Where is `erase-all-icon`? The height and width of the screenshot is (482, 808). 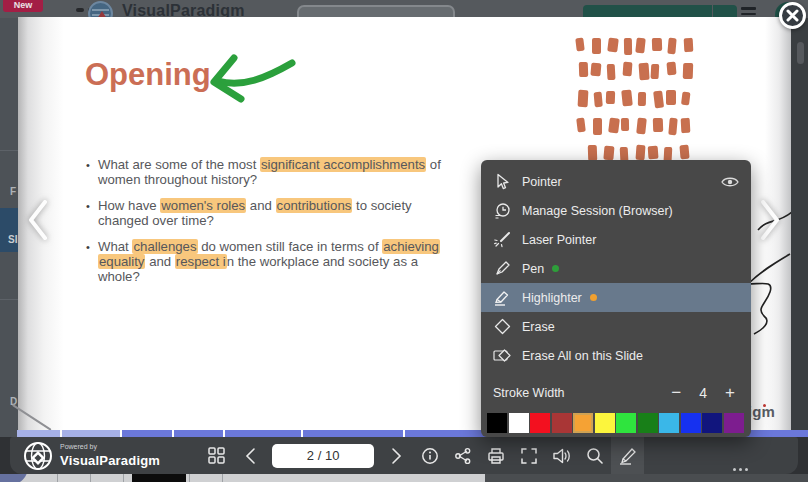
erase-all-icon is located at coordinates (502, 356).